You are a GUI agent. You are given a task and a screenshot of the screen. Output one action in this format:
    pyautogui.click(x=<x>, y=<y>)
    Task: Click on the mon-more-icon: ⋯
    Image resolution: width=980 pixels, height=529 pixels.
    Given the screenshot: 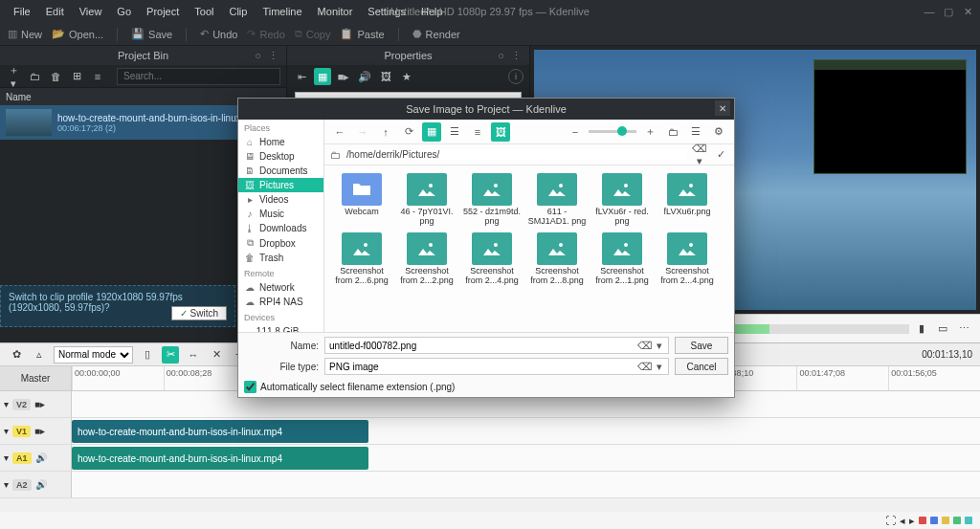 What is the action you would take?
    pyautogui.click(x=964, y=329)
    